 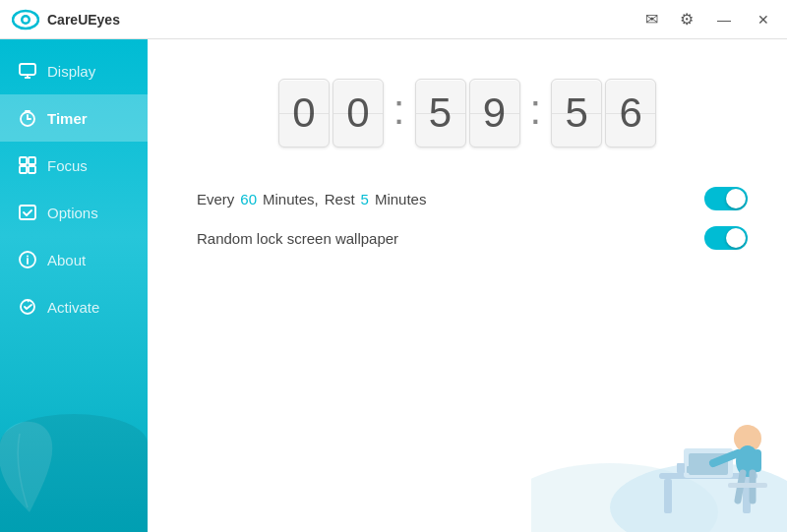 What do you see at coordinates (724, 20) in the screenshot?
I see `minimize-button: —` at bounding box center [724, 20].